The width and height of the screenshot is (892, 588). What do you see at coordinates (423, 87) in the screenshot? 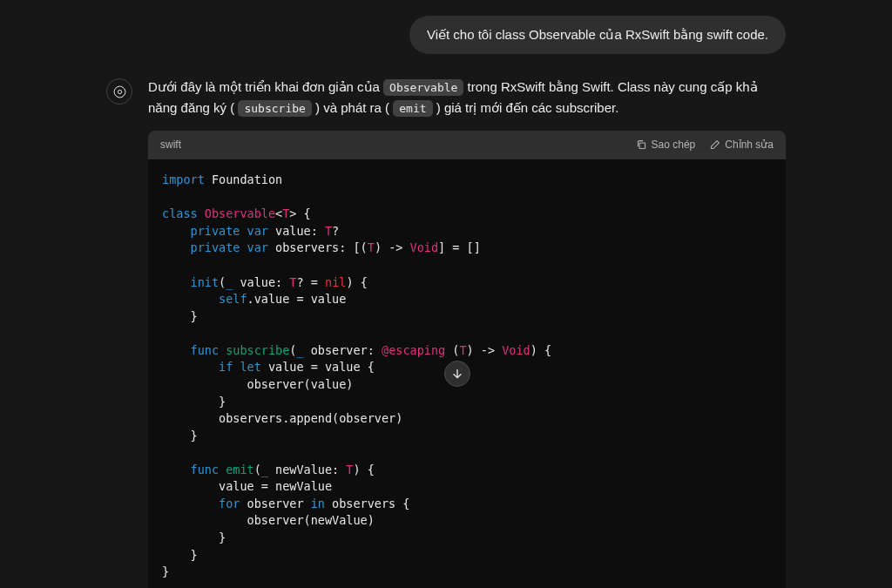
I see `inline-code-observable: Observable` at bounding box center [423, 87].